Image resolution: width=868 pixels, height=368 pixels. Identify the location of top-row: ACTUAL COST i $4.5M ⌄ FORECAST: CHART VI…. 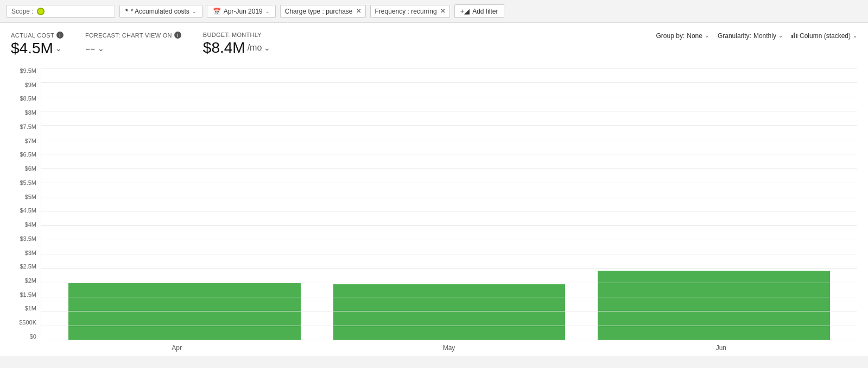
(434, 48).